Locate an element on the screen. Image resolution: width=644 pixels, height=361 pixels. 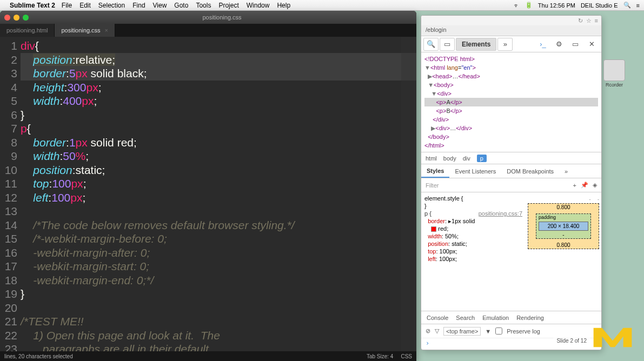
styles-tabs: Styles Event Listeners DOM Breakpoints » is located at coordinates (512, 171).